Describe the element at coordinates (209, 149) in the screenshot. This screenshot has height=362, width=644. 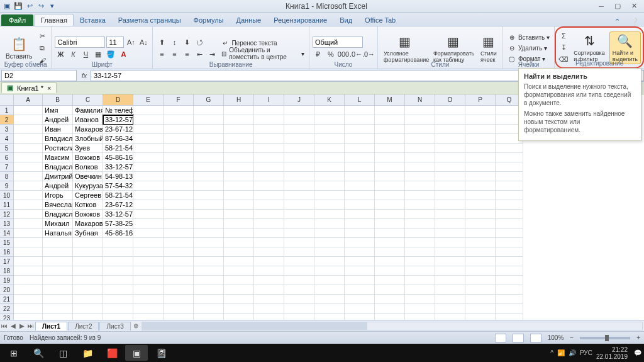
I see `cell-G5` at that location.